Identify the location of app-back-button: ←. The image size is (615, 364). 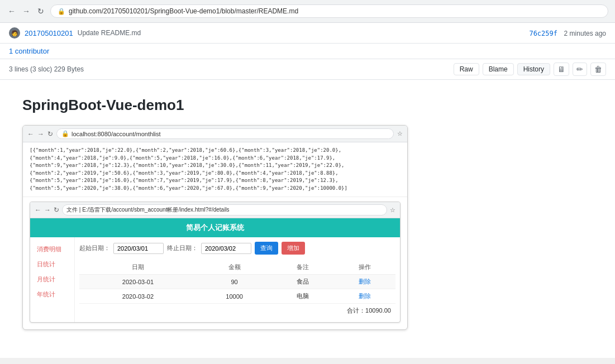
(38, 210).